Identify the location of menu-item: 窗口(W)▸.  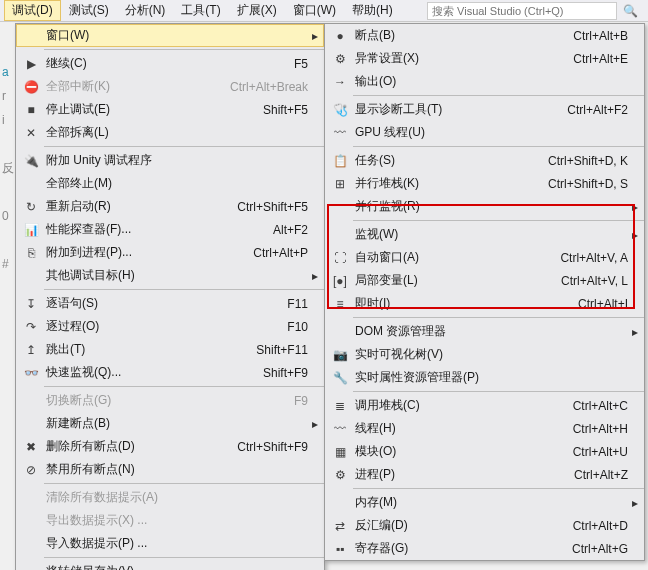
(170, 36).